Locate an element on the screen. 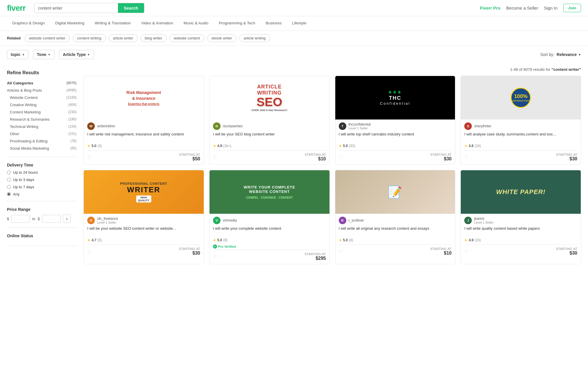  rating-value: 5.0 is located at coordinates (345, 146).